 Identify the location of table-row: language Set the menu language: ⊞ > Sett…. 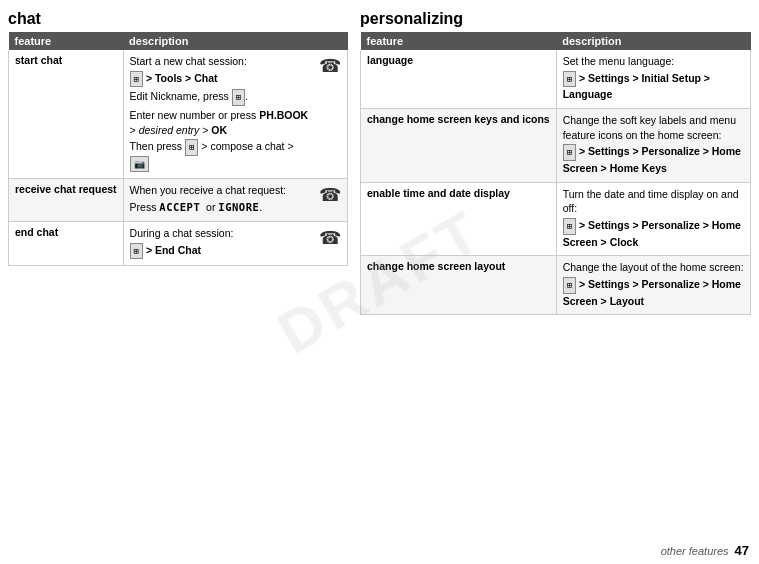
(556, 79).